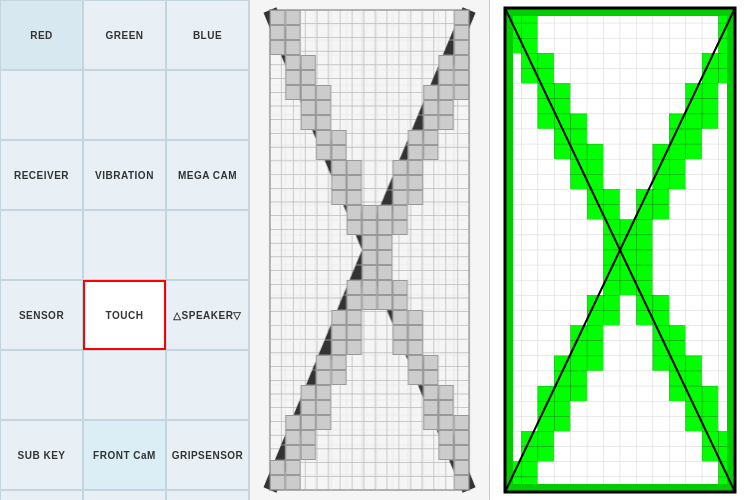 This screenshot has height=500, width=750. Describe the element at coordinates (124, 495) in the screenshot. I see `grid-cell-empty11` at that location.